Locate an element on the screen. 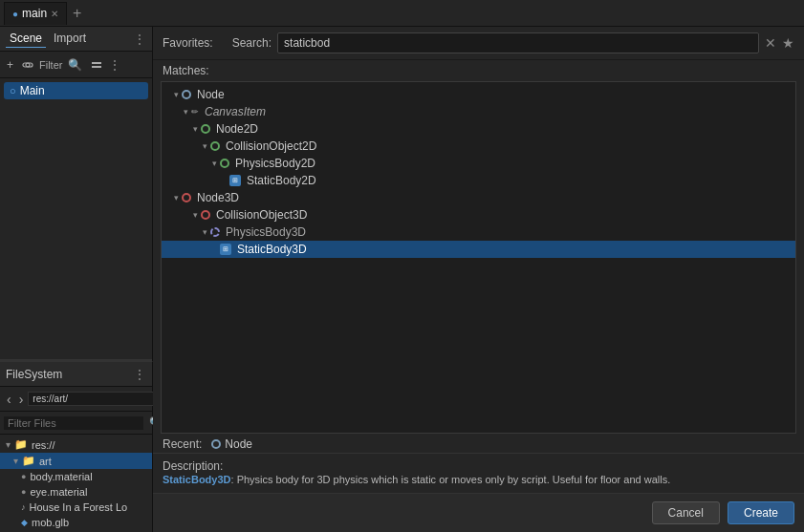  fs-fwd-button: › is located at coordinates (21, 399).